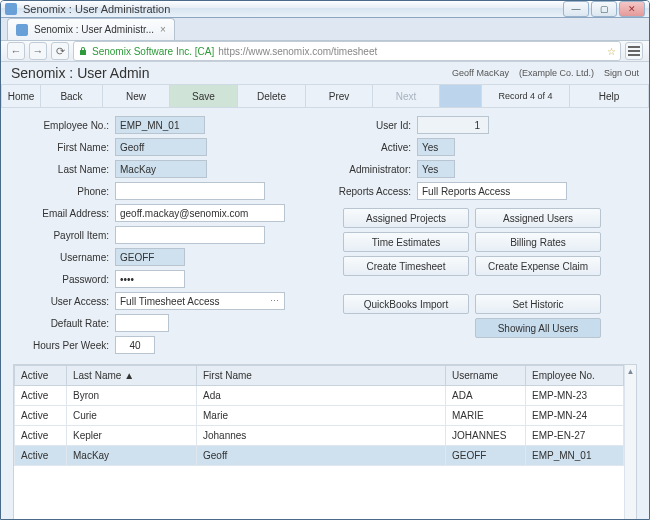 This screenshot has height=520, width=650. Describe the element at coordinates (200, 301) in the screenshot. I see `user-access-select: Full Timesheet Access⋯` at that location.